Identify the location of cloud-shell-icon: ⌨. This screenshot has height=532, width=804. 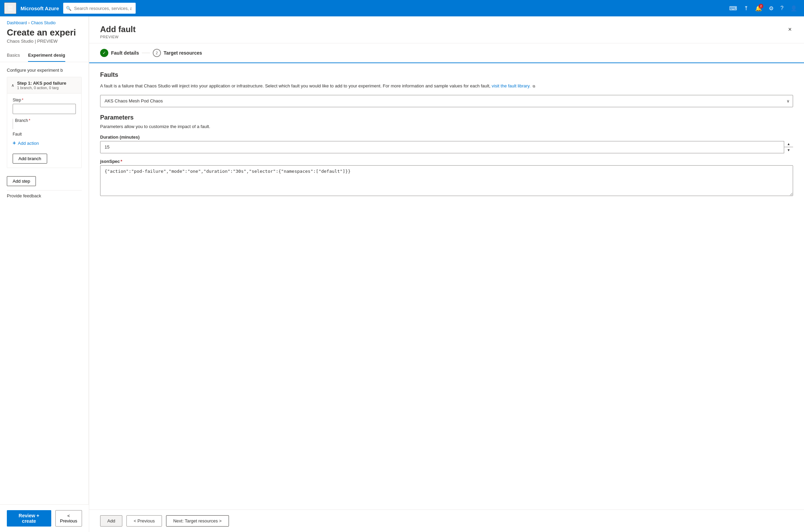
(733, 8).